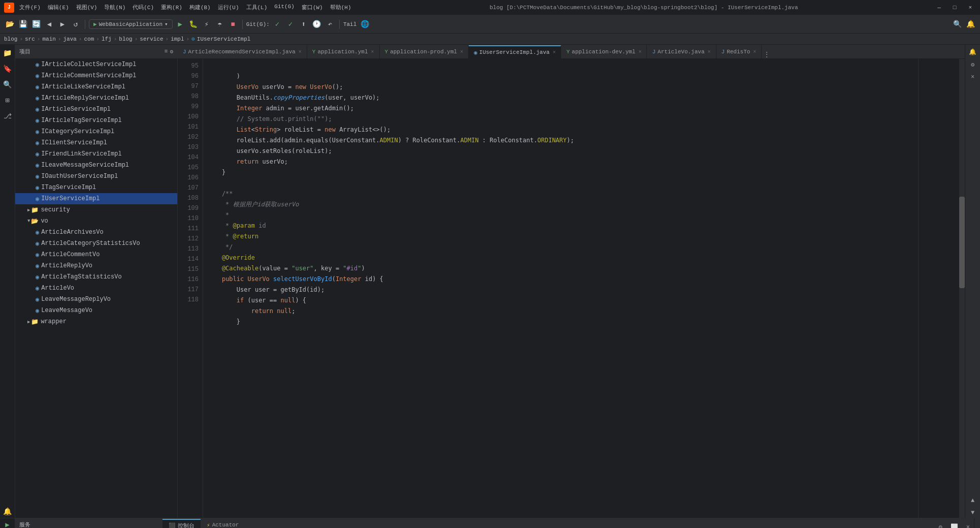  I want to click on breadcrumb-src: src, so click(30, 39).